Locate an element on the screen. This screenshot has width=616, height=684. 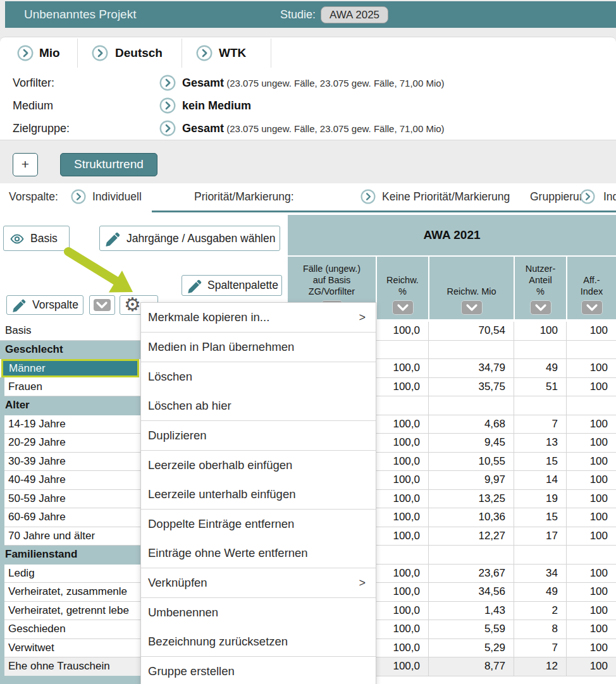
context-menu-item-label: Merkmale kopieren in... is located at coordinates (209, 317).